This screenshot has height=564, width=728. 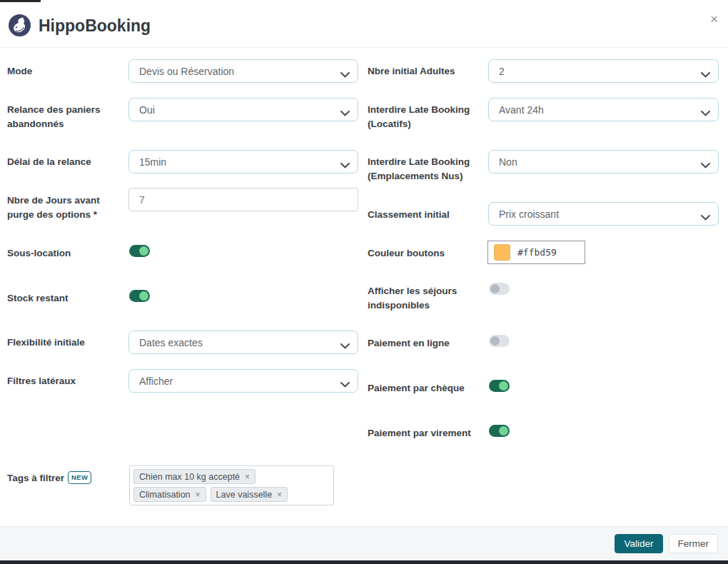 I want to click on sejours-label: Afficher les séjours indisponibles, so click(x=428, y=298).